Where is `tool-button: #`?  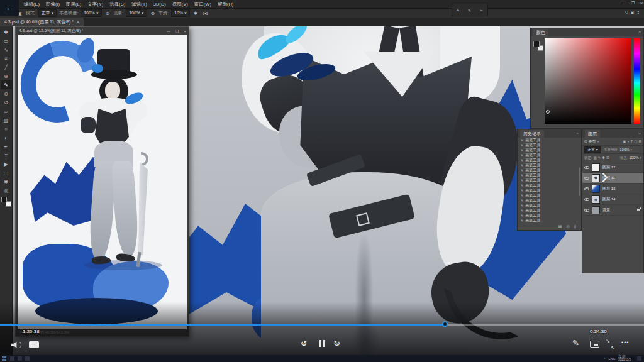
tool-button: # is located at coordinates (6, 58).